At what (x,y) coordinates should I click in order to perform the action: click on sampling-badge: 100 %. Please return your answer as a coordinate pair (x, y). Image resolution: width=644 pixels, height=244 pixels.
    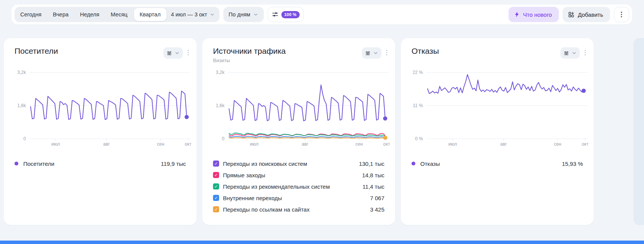
    Looking at the image, I should click on (291, 14).